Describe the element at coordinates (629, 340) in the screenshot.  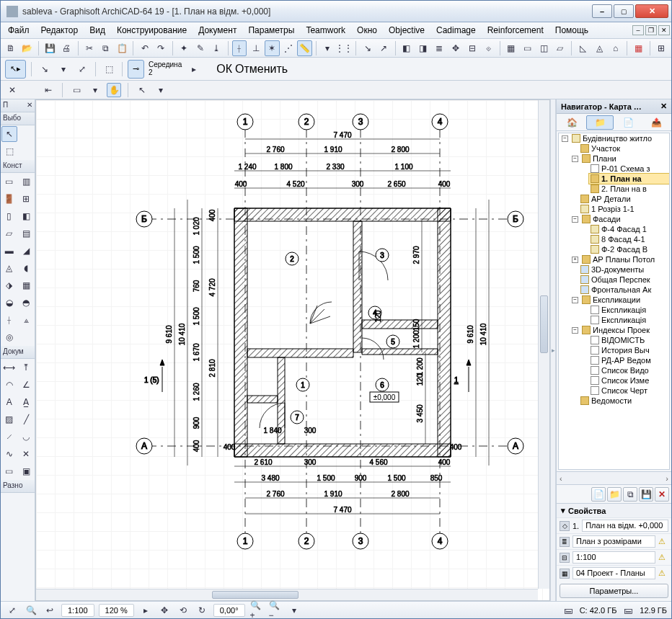
I see `tree-item: ВІДОМІСТЬ` at that location.